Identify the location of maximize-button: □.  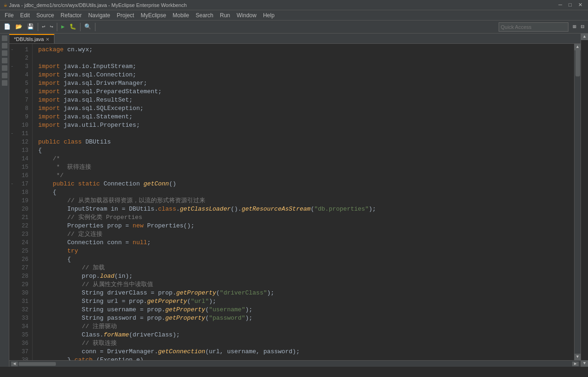
(570, 5).